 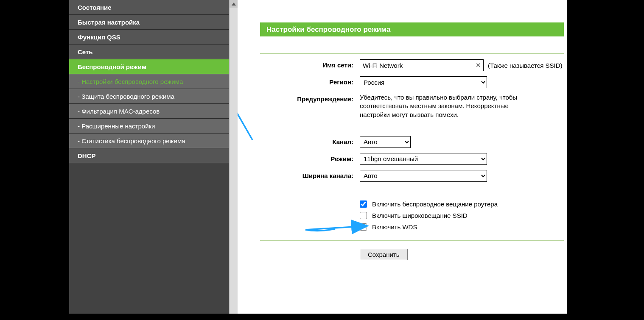 What do you see at coordinates (412, 227) in the screenshot?
I see `row-enable-wds: Включить WDS` at bounding box center [412, 227].